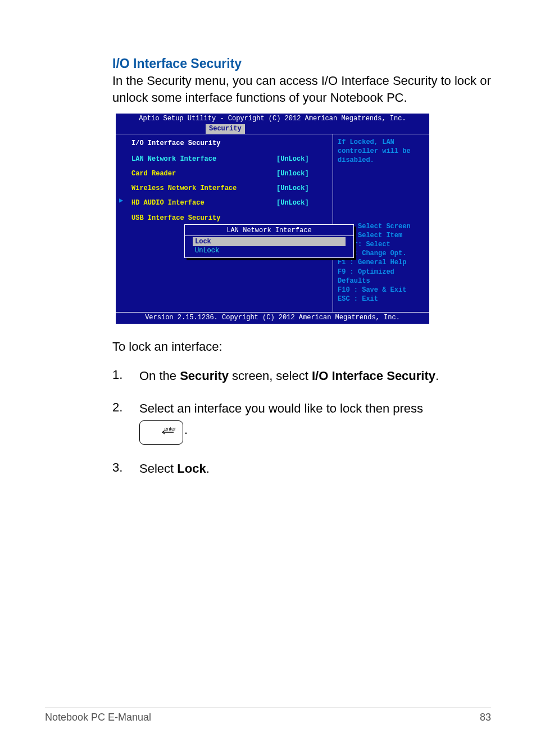 The width and height of the screenshot is (536, 756). What do you see at coordinates (302, 423) in the screenshot?
I see `steps-list: 1. On the Security screen, select I/O In…` at bounding box center [302, 423].